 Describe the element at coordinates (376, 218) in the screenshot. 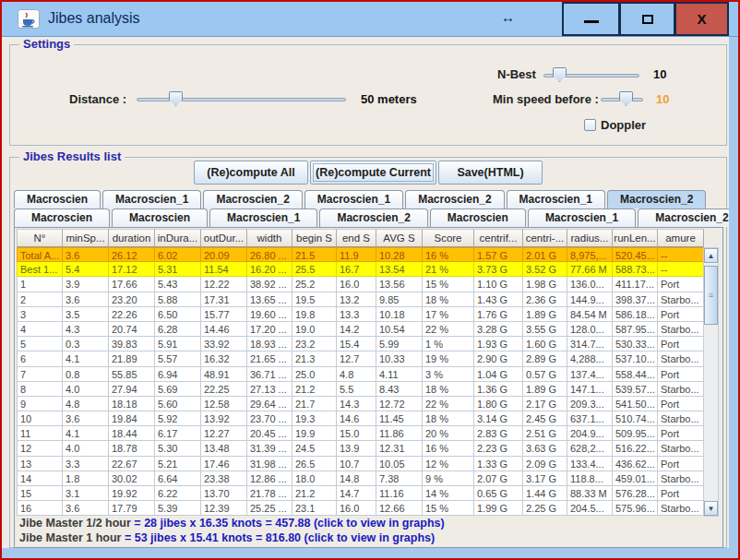

I see `tab-row-2: MacroscienMacroscienMacroscien_1Macrosci…` at that location.